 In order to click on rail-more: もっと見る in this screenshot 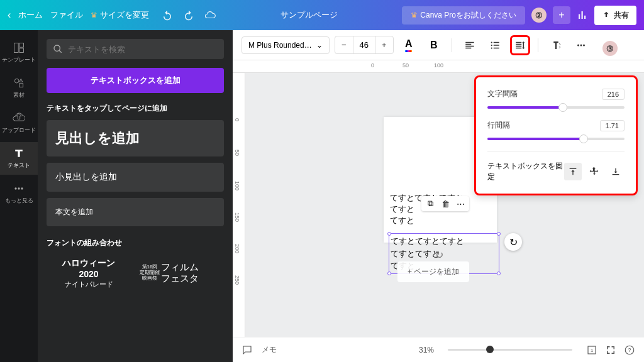, I will do `click(19, 194)`.